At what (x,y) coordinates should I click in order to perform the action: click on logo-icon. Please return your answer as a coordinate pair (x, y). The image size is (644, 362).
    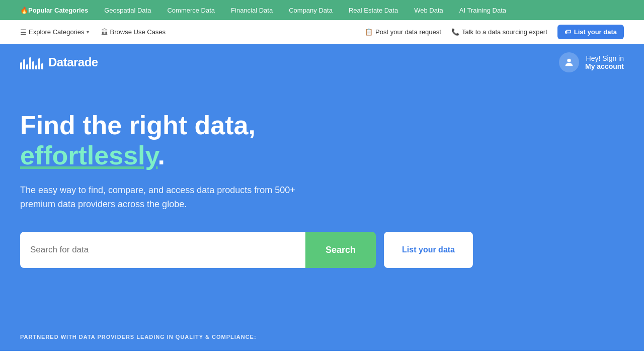
    Looking at the image, I should click on (32, 62).